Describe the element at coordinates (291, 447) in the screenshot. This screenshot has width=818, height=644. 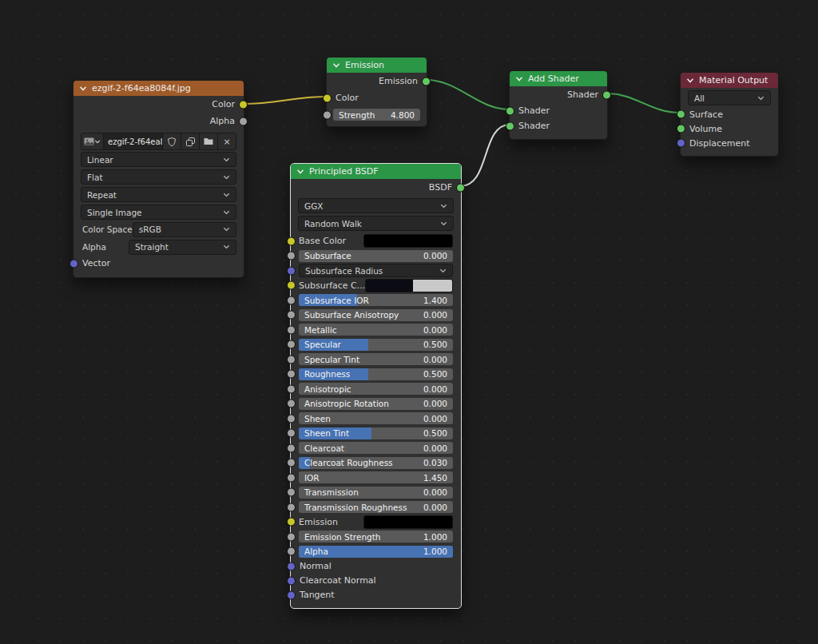
I see `clearcoat-input-socket` at that location.